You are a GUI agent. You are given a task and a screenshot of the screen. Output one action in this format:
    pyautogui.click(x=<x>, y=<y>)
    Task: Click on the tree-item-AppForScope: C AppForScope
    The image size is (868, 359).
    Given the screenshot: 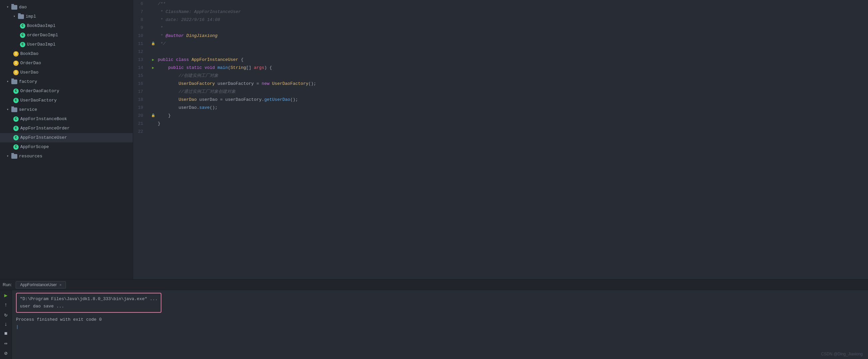 What is the action you would take?
    pyautogui.click(x=66, y=147)
    